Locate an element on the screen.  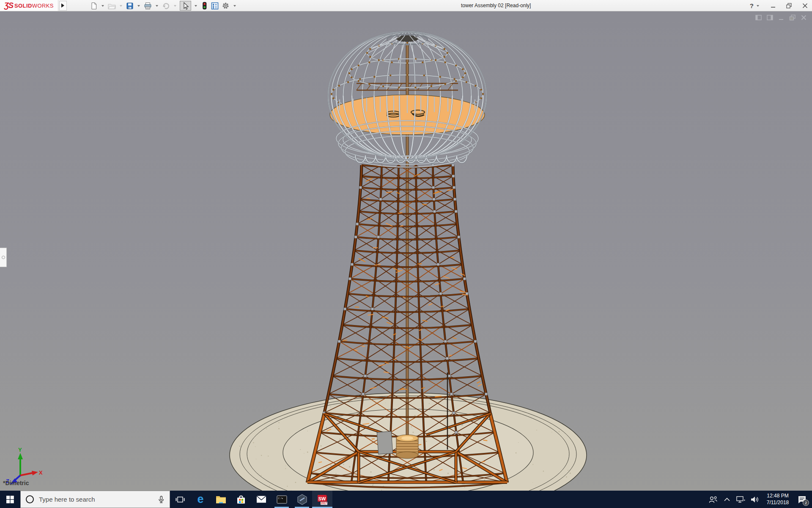
start-button is located at coordinates (10, 500).